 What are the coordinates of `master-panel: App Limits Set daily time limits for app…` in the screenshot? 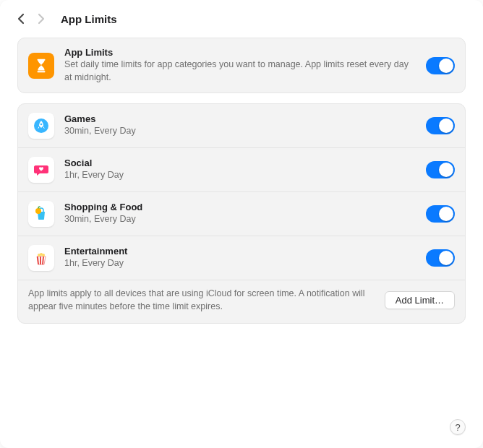 It's located at (241, 65).